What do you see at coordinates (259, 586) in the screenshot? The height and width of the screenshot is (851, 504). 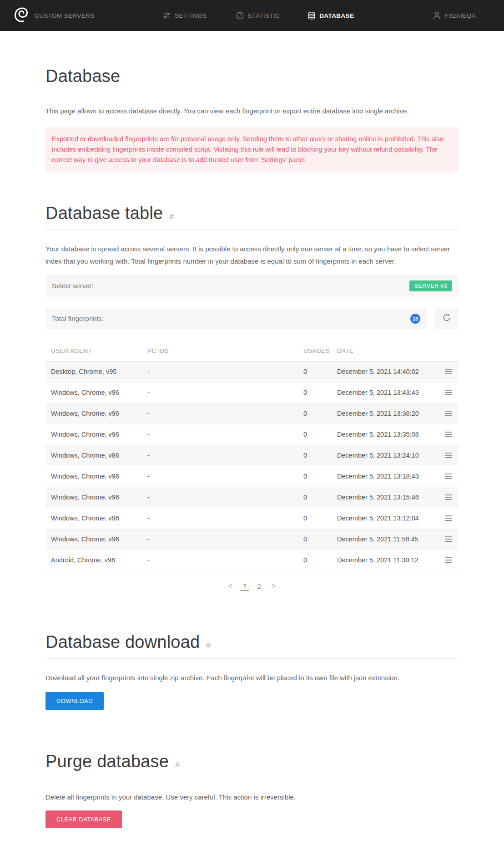 I see `pagination-page-2: 2` at bounding box center [259, 586].